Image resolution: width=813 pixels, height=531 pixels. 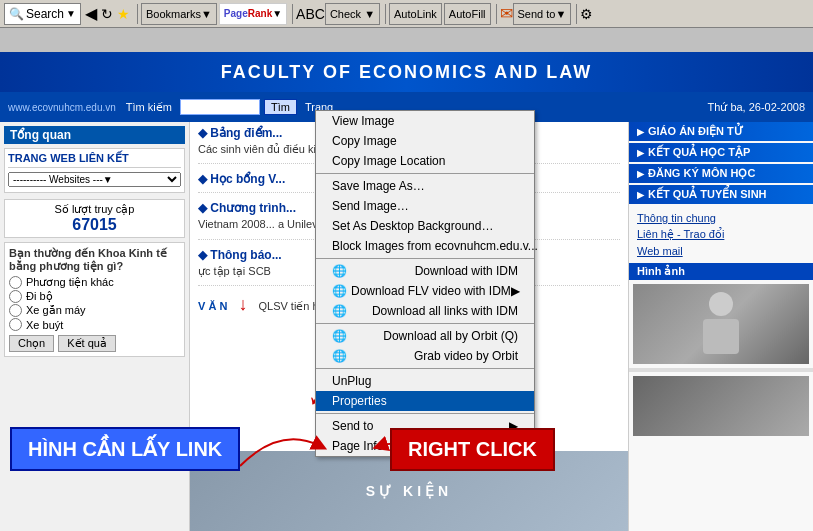 I want to click on ctx-download-orbit-label: Download all by Orbit (Q), so click(x=450, y=336).